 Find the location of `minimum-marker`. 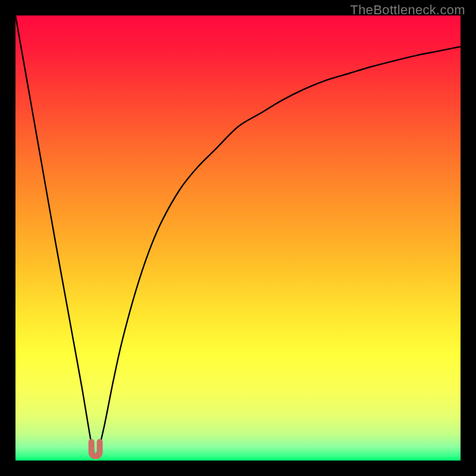

minimum-marker is located at coordinates (96, 449).